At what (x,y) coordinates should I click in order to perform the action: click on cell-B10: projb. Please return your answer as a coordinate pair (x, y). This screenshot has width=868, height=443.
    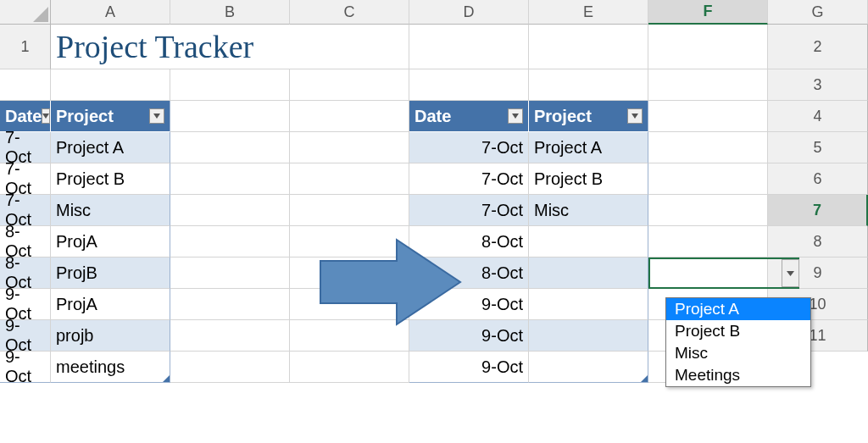
    Looking at the image, I should click on (110, 335).